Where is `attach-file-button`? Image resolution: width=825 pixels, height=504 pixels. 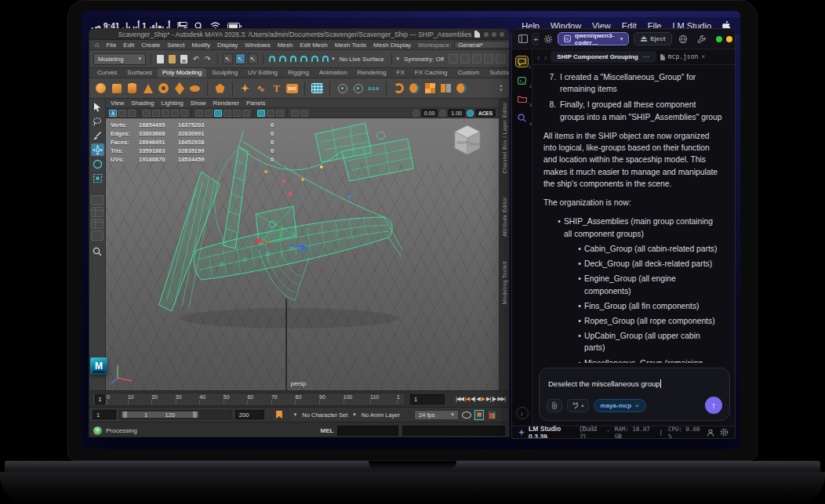 attach-file-button is located at coordinates (554, 406).